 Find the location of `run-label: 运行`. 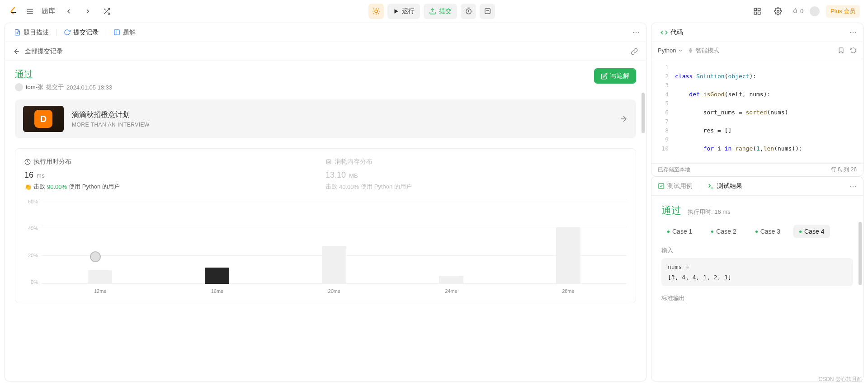

run-label: 运行 is located at coordinates (408, 11).